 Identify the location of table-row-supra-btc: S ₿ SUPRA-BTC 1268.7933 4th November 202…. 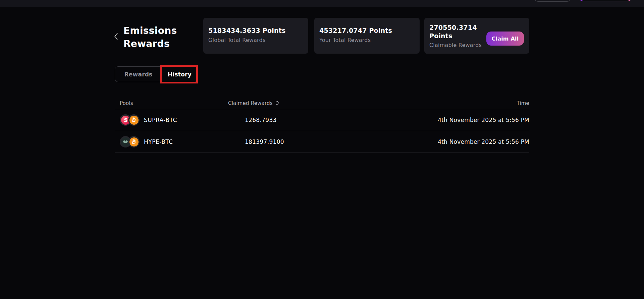
(322, 120).